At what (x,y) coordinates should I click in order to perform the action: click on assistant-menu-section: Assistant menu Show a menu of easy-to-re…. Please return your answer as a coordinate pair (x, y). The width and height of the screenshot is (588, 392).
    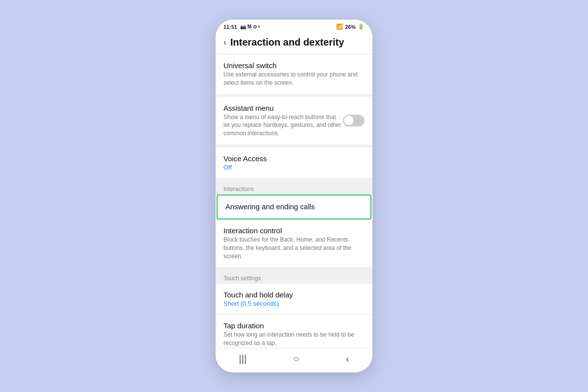
    Looking at the image, I should click on (294, 121).